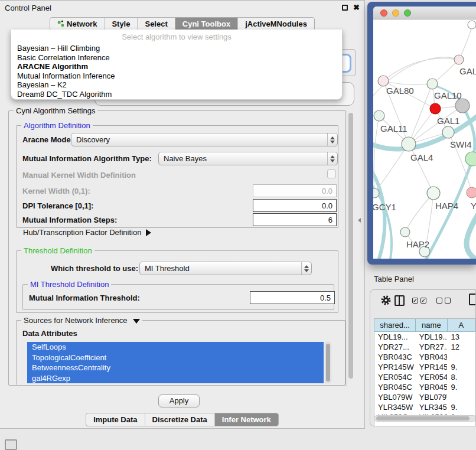 This screenshot has height=450, width=476. Describe the element at coordinates (116, 419) in the screenshot. I see `tab-impute-data: Impute Data` at that location.